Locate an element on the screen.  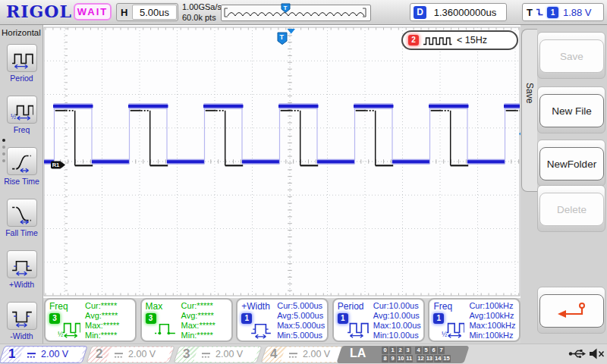
la-status: LA 01234567 89101112131415 is located at coordinates (403, 355).